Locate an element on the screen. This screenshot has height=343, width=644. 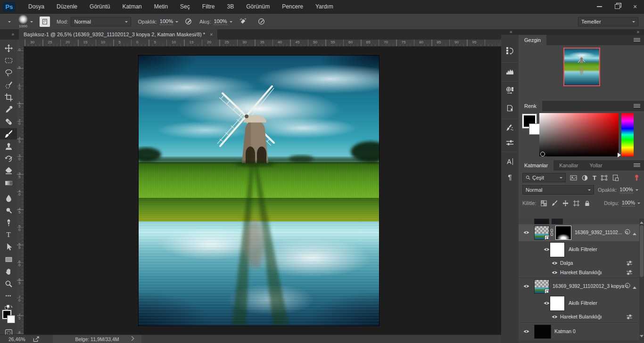
menu-item: Yardım is located at coordinates (324, 7).